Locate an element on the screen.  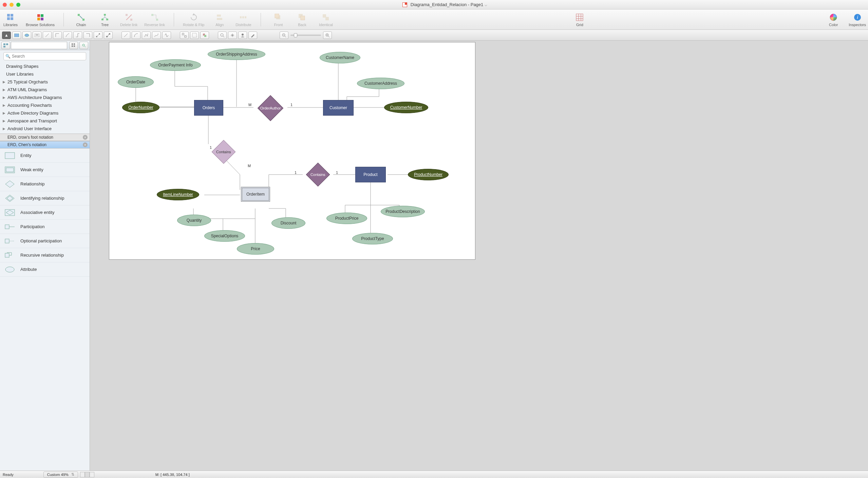
tab-erd-crow: ERD, crow's foot notation× is located at coordinates (45, 137).